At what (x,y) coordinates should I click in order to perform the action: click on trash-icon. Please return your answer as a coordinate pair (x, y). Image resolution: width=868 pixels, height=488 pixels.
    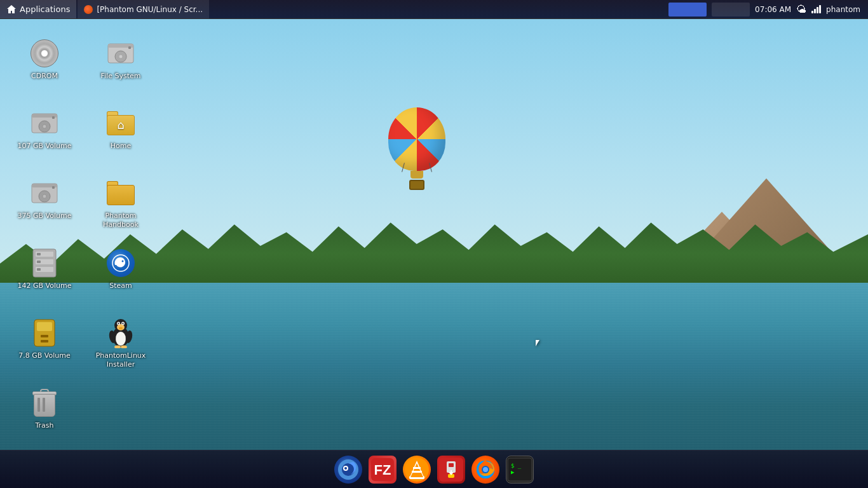
    Looking at the image, I should click on (44, 403).